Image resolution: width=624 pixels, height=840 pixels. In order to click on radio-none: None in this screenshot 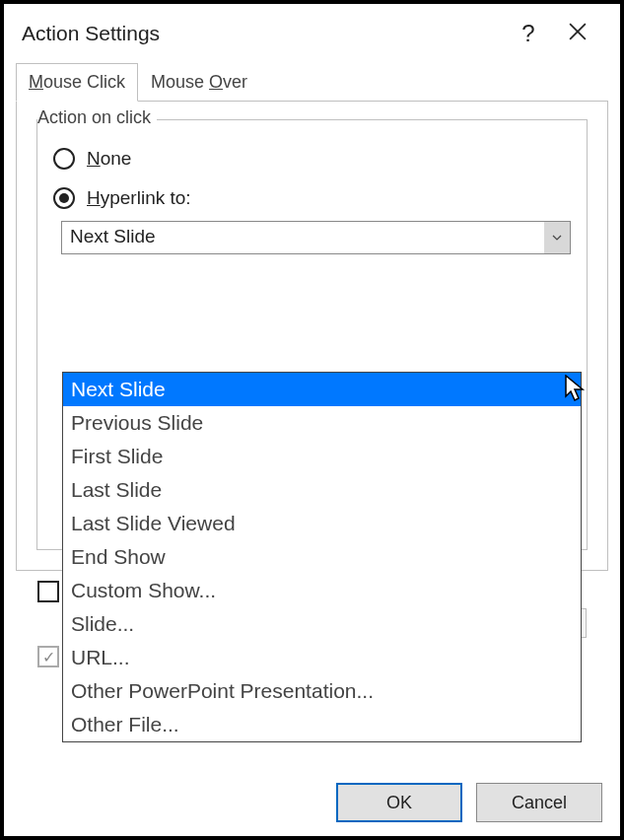, I will do `click(312, 159)`.